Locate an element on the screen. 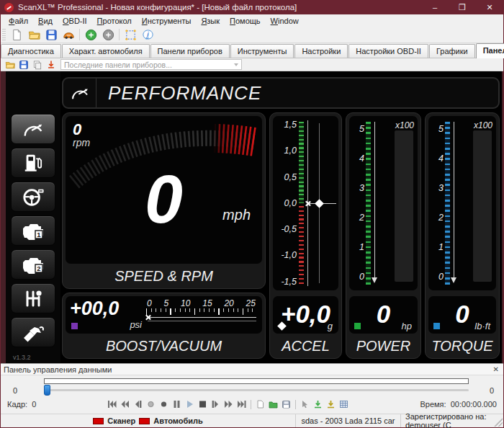 This screenshot has height=428, width=504. transport-separator is located at coordinates (251, 405).